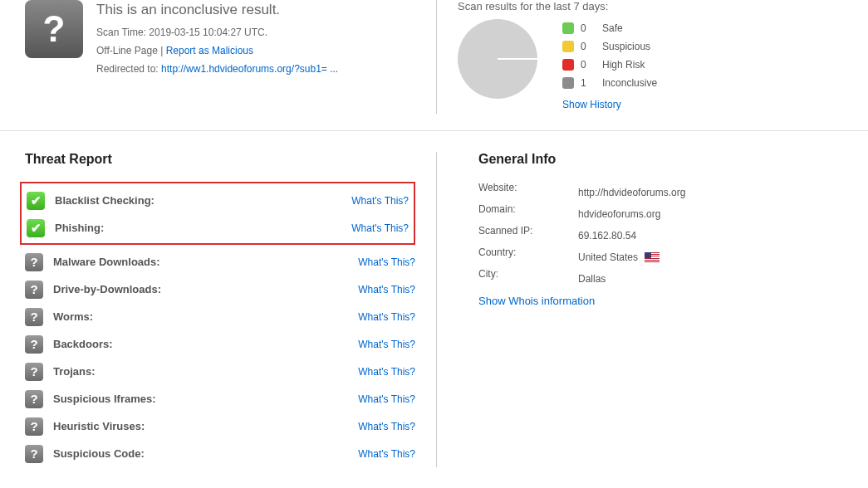 The width and height of the screenshot is (868, 488). Describe the element at coordinates (661, 159) in the screenshot. I see `general-info-title: General Info` at that location.